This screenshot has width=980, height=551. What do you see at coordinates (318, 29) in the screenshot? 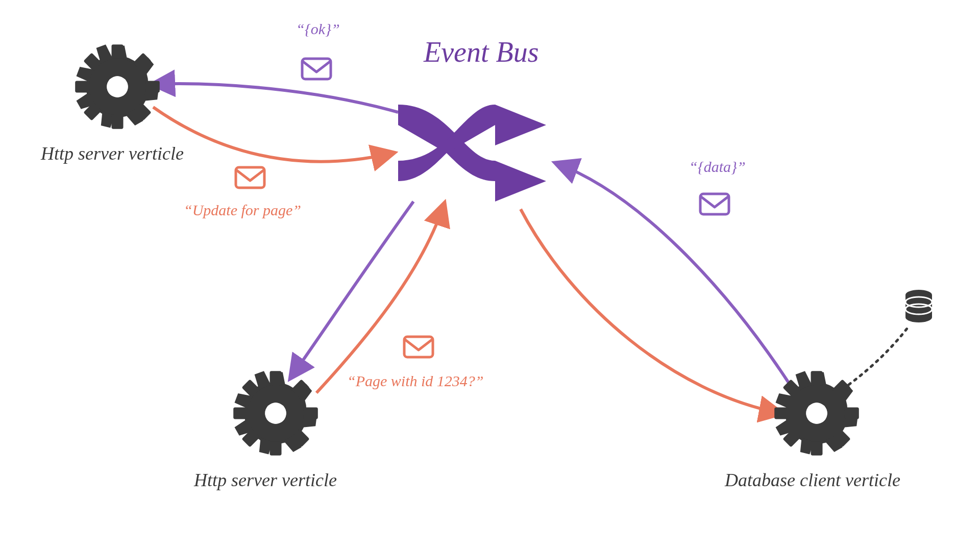
I see `msg-ok-label: “{ok}”` at bounding box center [318, 29].